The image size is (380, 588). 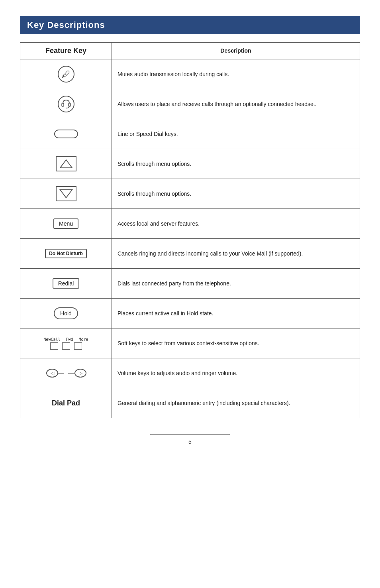 What do you see at coordinates (190, 344) in the screenshot?
I see `table-row: NewCall Fwd More Soft keys to select fro…` at bounding box center [190, 344].